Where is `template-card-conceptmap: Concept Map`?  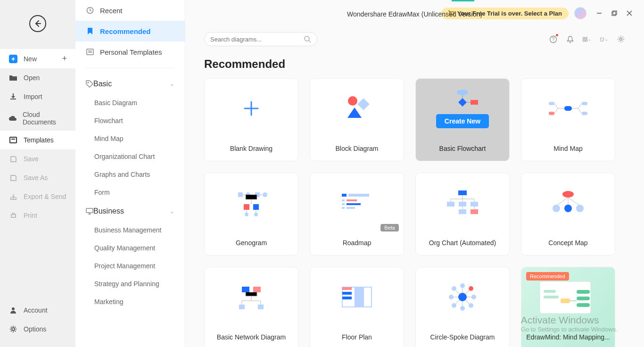 template-card-conceptmap: Concept Map is located at coordinates (568, 214).